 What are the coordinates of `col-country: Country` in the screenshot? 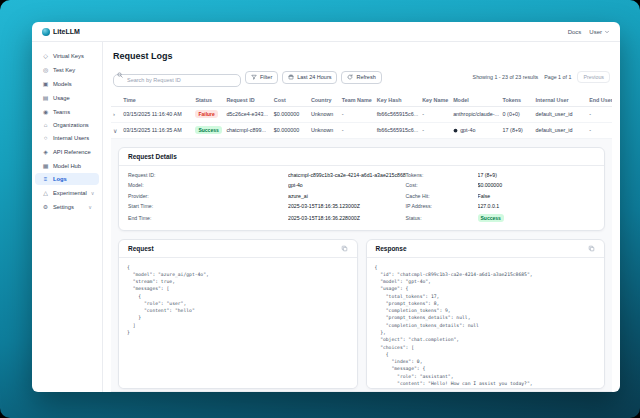 It's located at (324, 100).